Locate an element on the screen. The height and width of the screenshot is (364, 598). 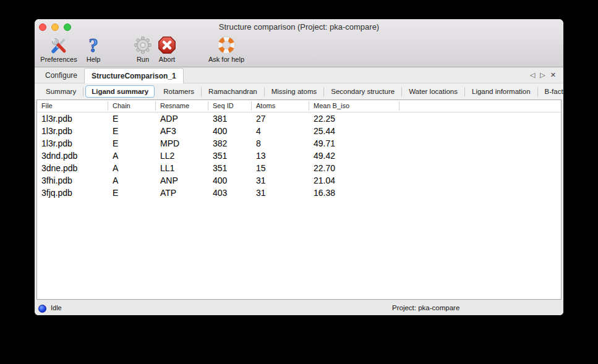
table-cell: 3fjq.pdb is located at coordinates (73, 193).